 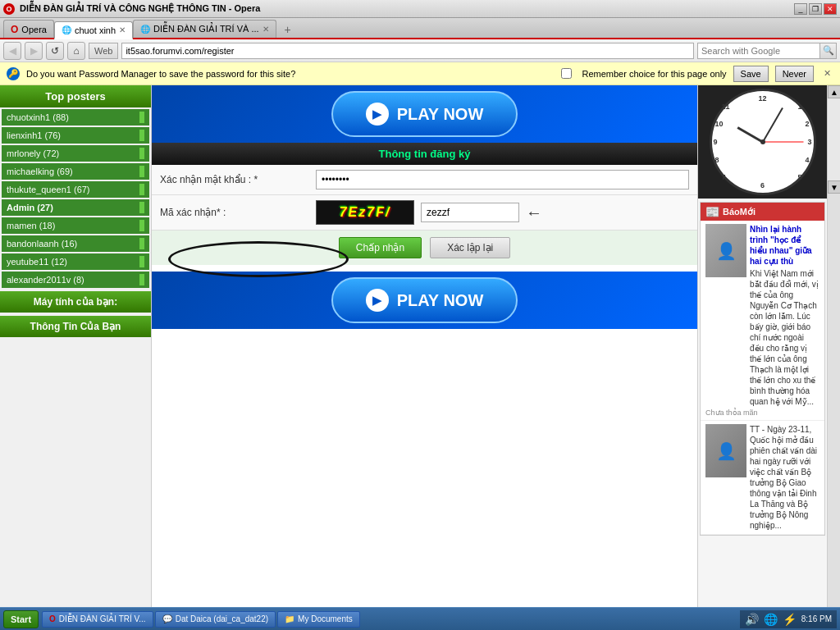 What do you see at coordinates (408, 51) in the screenshot?
I see `address-input` at bounding box center [408, 51].